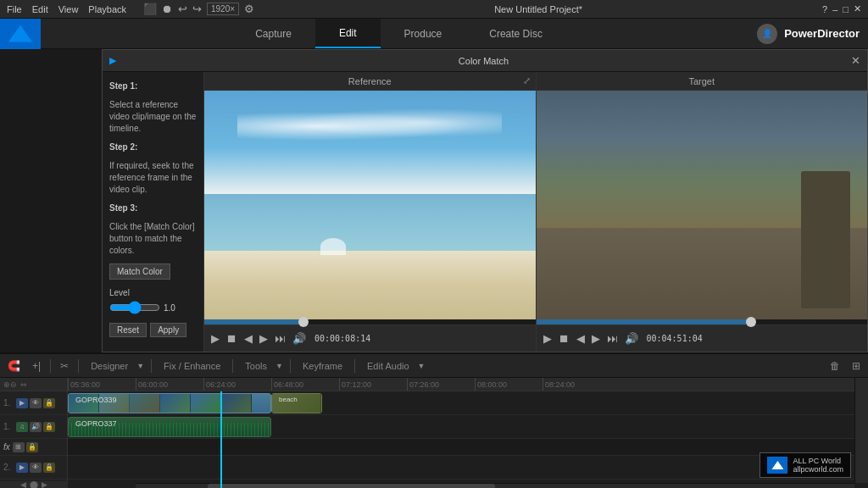 This screenshot has width=868, height=488. Describe the element at coordinates (351, 486) in the screenshot. I see `scrollbar-thumb` at that location.